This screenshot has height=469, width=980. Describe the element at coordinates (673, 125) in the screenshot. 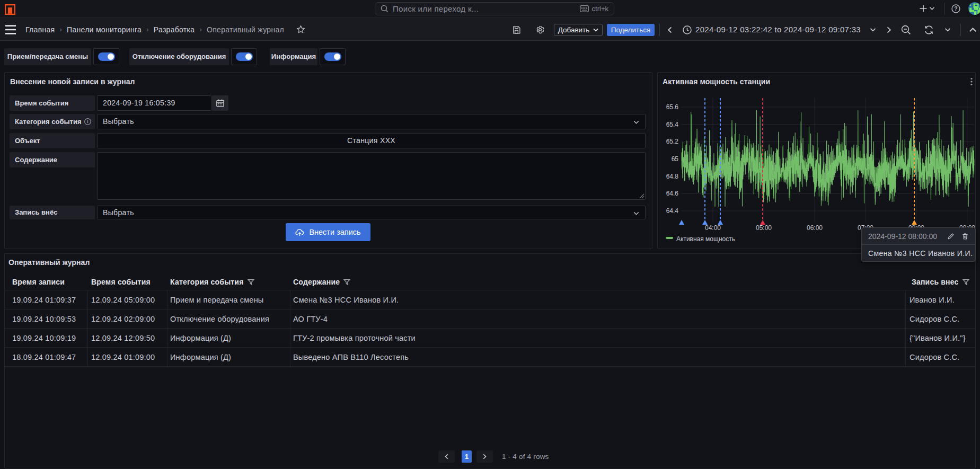

I see `svg-text: 65.4` at that location.